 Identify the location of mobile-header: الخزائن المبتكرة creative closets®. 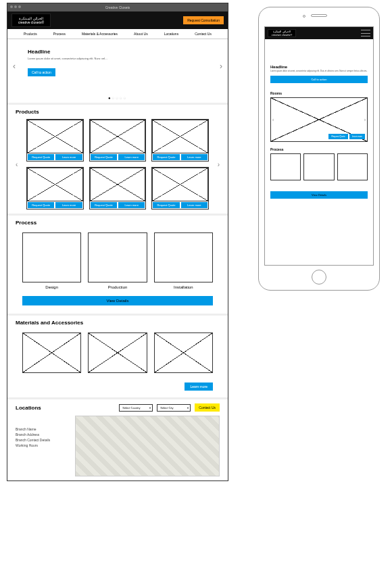
(319, 33).